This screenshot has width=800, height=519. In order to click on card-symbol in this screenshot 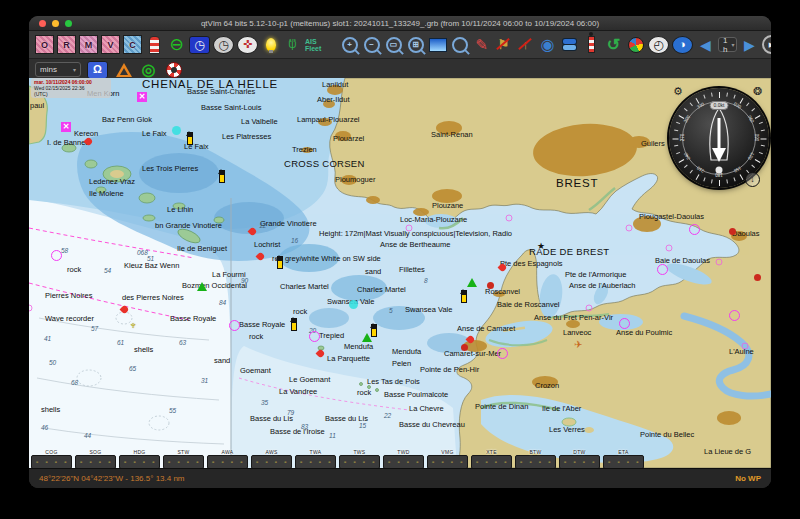, I will do `click(222, 176)`.